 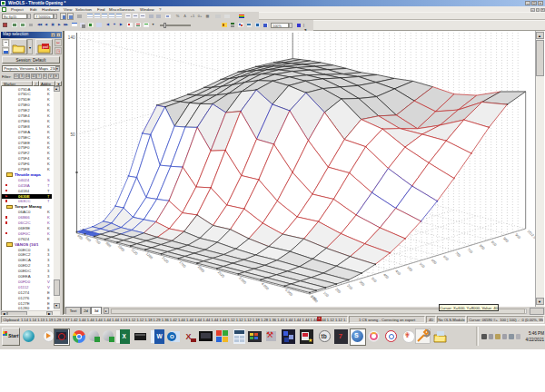 What do you see at coordinates (385, 276) in the screenshot?
I see `svg-text: 400` at bounding box center [385, 276].